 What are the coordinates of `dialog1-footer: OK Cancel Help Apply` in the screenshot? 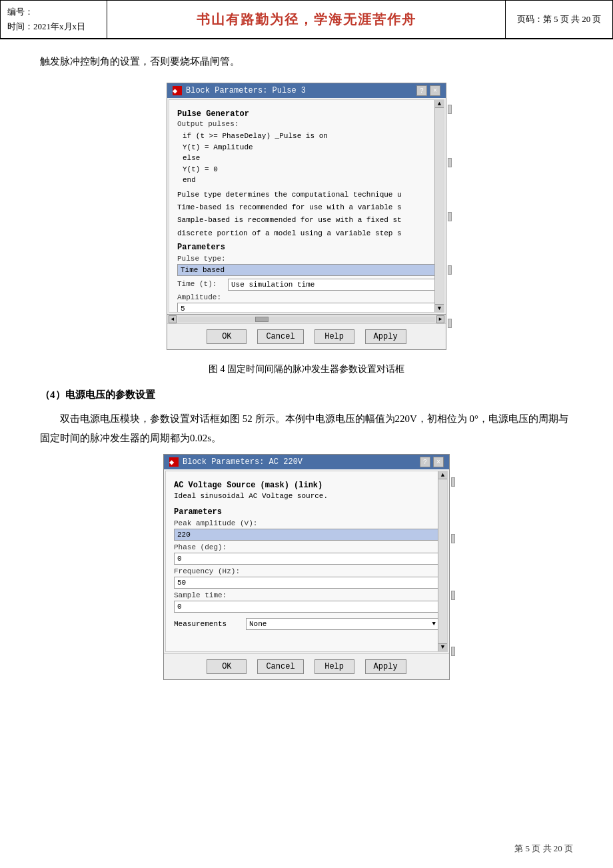 It's located at (306, 336).